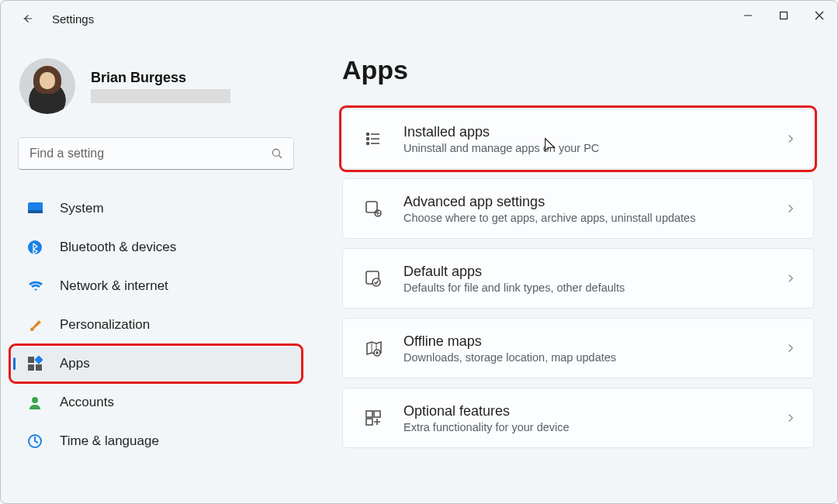 Image resolution: width=838 pixels, height=504 pixels. Describe the element at coordinates (27, 19) in the screenshot. I see `back-button` at that location.